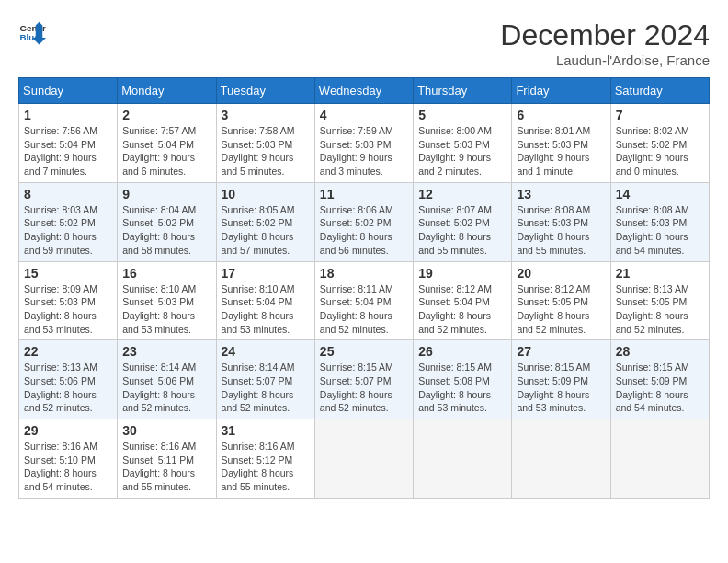 Image resolution: width=728 pixels, height=563 pixels. What do you see at coordinates (167, 459) in the screenshot?
I see `calendar-day-cell: 30 Sunrise: 8:16 AMSunset: 5:11 PMDaylig…` at bounding box center [167, 459].